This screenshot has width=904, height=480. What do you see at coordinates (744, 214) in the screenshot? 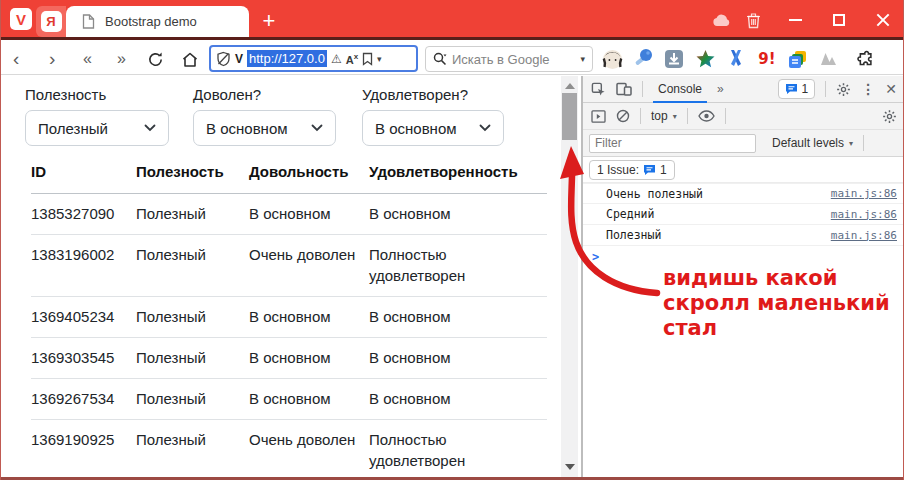
I see `console-message: Средний main.js:86` at bounding box center [744, 214].